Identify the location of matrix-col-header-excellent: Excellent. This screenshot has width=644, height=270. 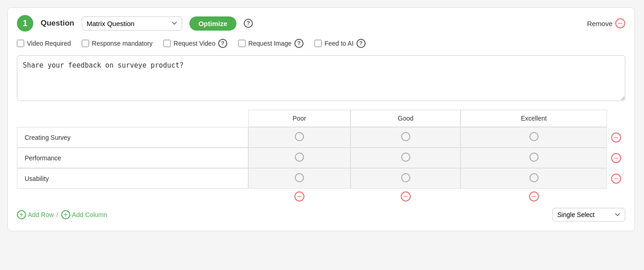
(534, 118).